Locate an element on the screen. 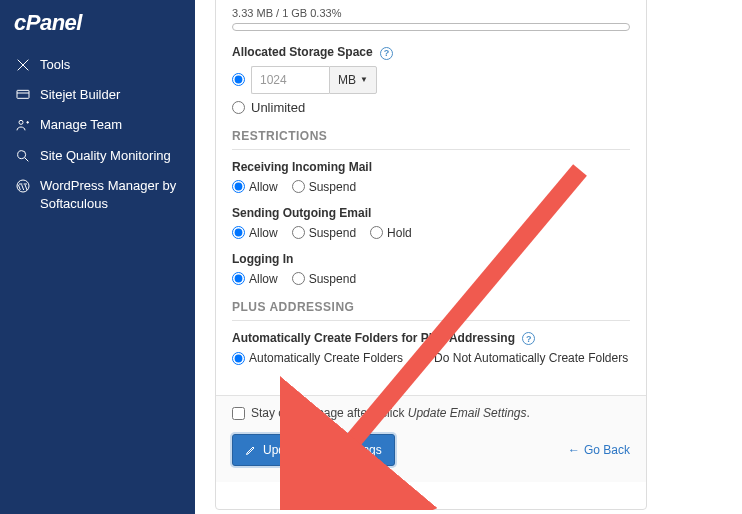  arrow-left-icon: ← is located at coordinates (574, 450).